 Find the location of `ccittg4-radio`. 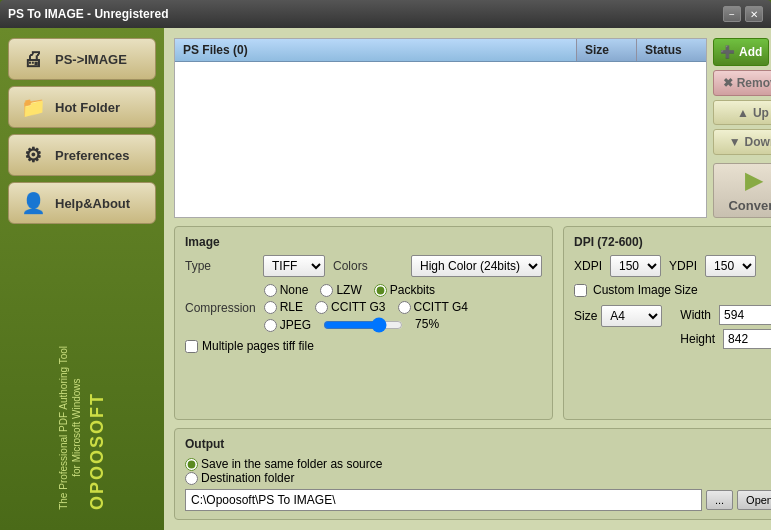

ccittg4-radio is located at coordinates (404, 308).